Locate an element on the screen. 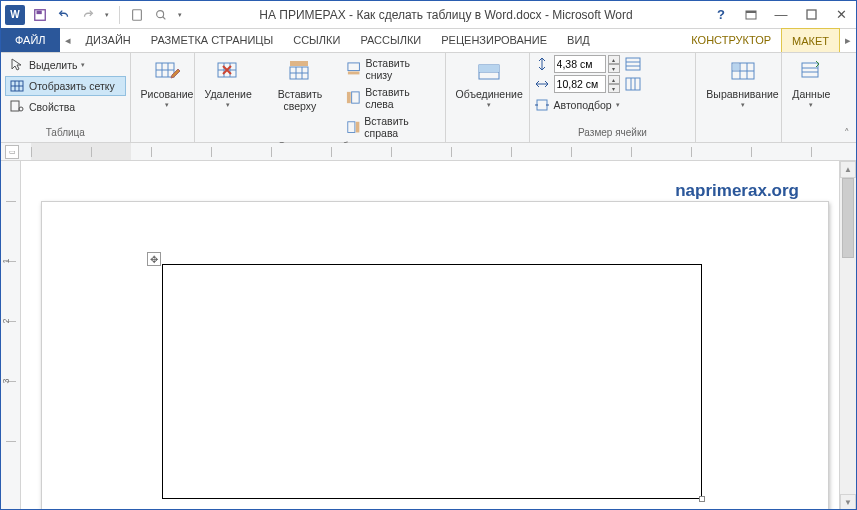 The image size is (857, 510). scroll-up-button: ▲ is located at coordinates (848, 170).